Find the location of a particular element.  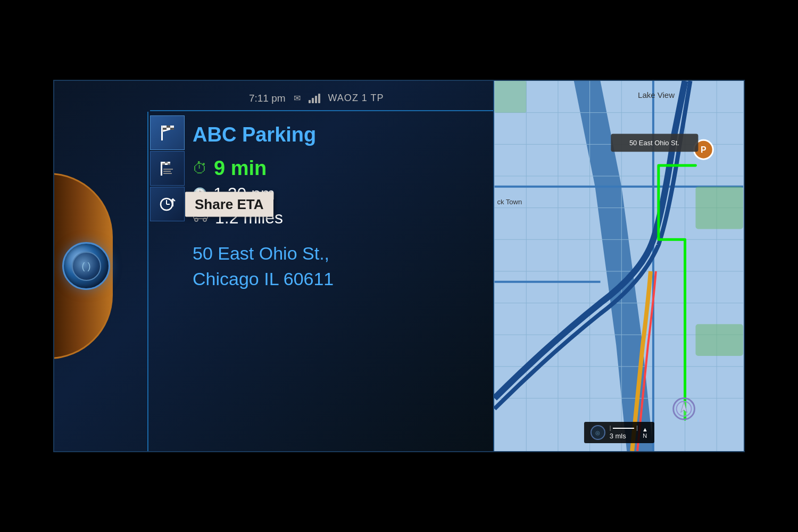

compass-circle: ◎ is located at coordinates (598, 433).